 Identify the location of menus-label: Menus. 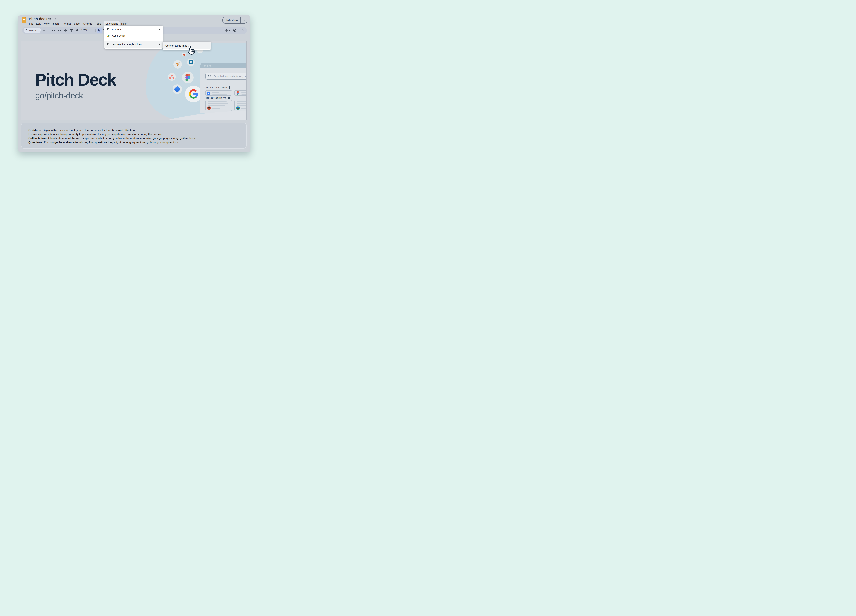
(33, 30).